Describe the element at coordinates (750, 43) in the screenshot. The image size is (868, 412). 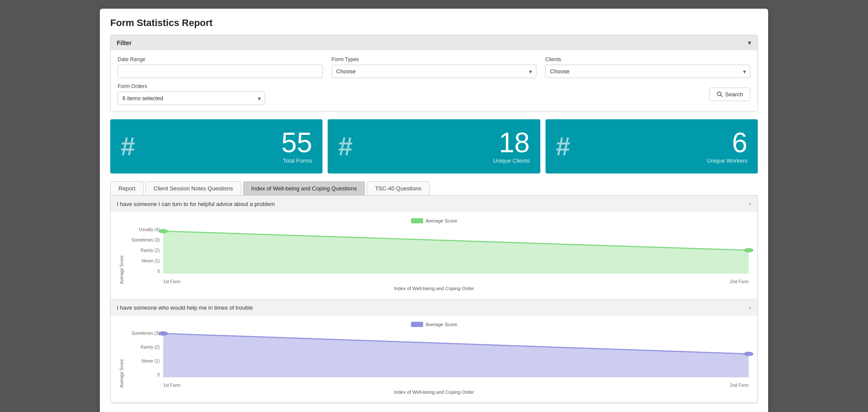
I see `filter-collapse-icon: ▾` at that location.